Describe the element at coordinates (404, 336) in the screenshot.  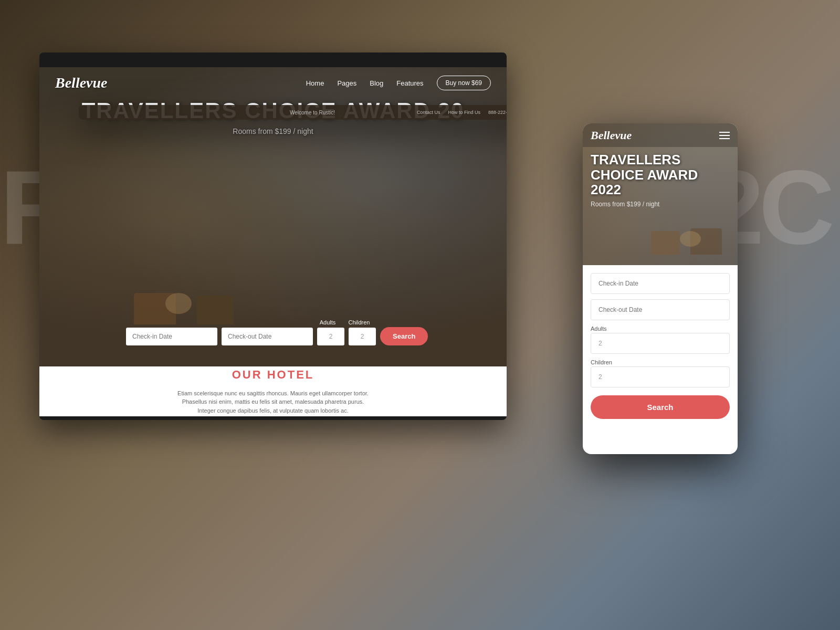
I see `desktop-search-button: Search` at that location.